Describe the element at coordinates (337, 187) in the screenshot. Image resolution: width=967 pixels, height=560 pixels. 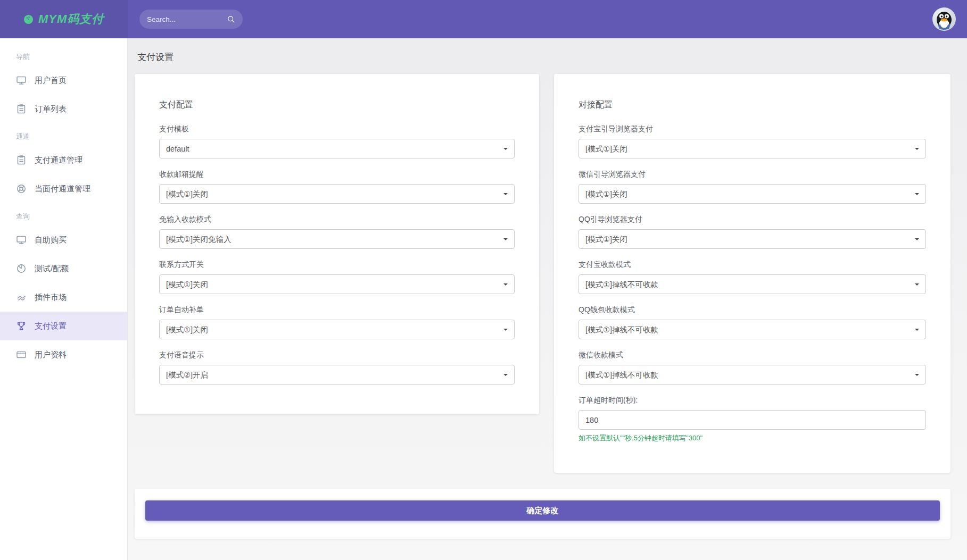
I see `field-email-reminder: 收款邮箱提醒 [模式①]关闭` at that location.